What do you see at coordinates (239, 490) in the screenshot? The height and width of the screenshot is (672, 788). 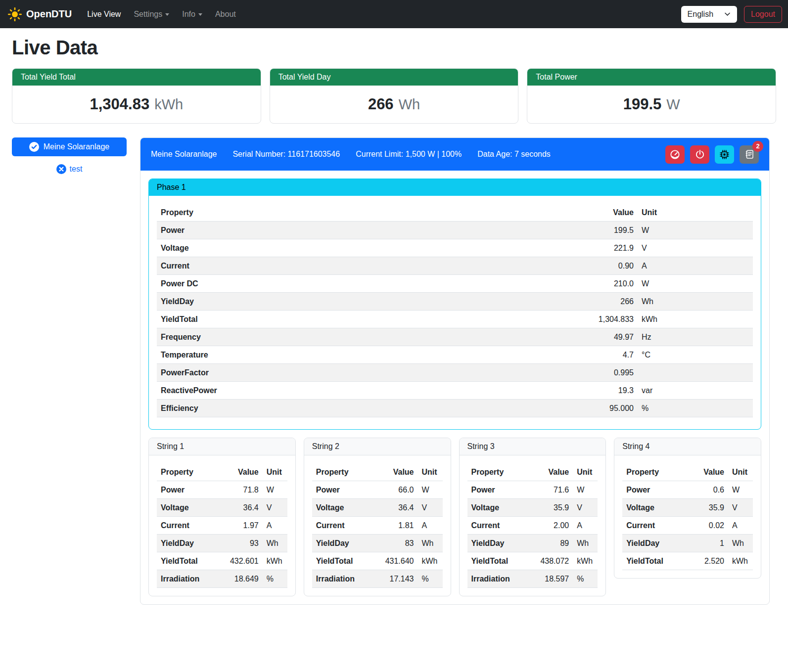 I see `value-cell: 71.8` at bounding box center [239, 490].